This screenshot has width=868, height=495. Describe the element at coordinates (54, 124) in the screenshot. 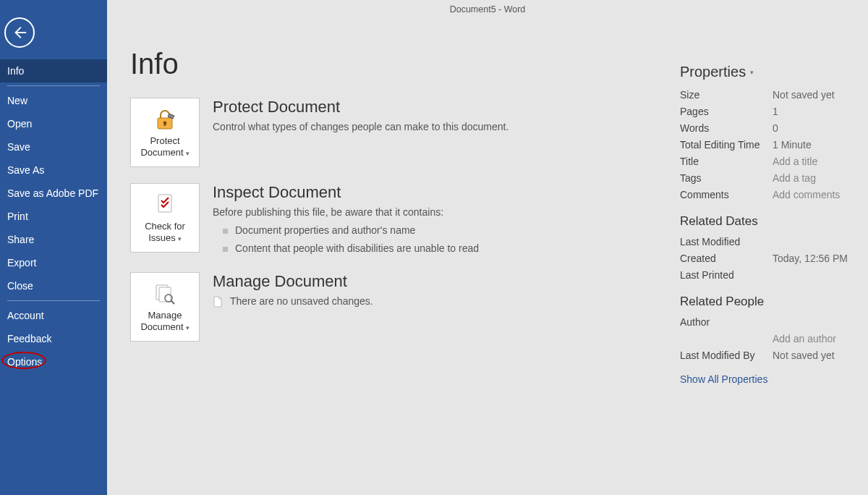

I see `nav-open: Open` at that location.